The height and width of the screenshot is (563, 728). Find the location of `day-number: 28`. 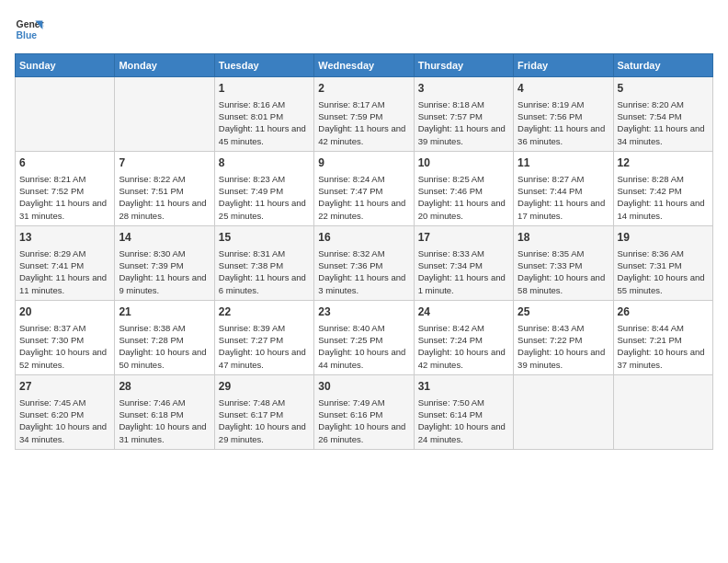

day-number: 28 is located at coordinates (164, 386).